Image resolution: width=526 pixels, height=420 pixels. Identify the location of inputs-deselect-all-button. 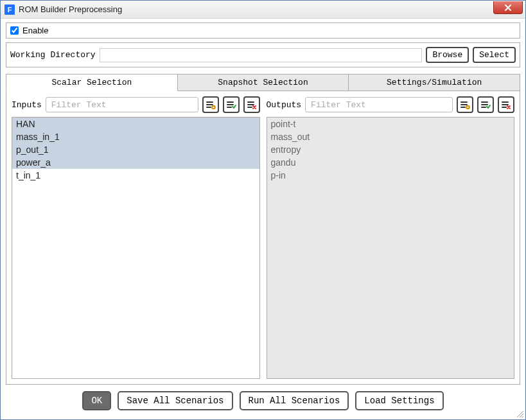
(252, 105).